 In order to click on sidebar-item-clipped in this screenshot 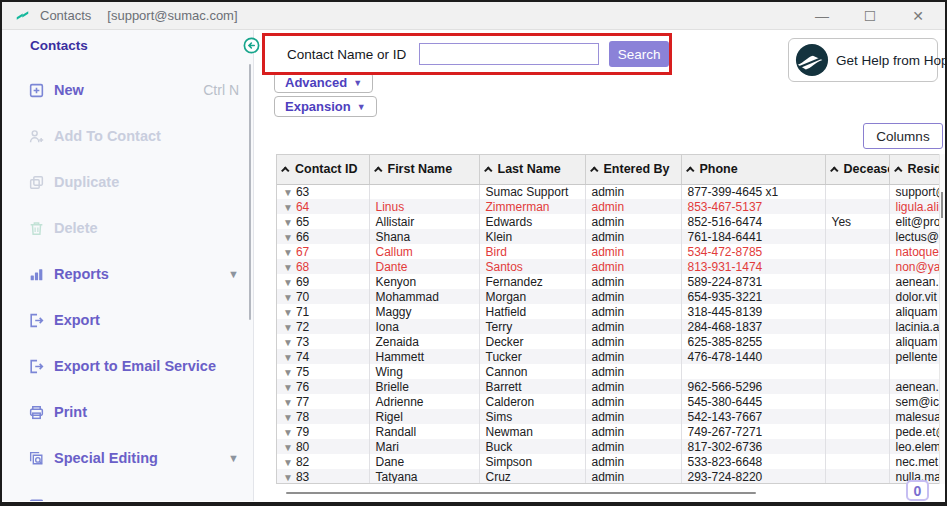, I will do `click(136, 491)`.